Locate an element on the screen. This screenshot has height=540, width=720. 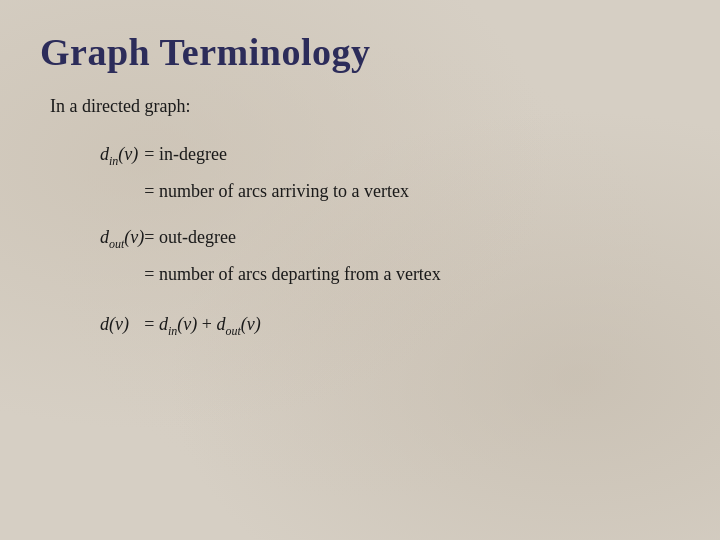
term-din-empty is located at coordinates (122, 192).